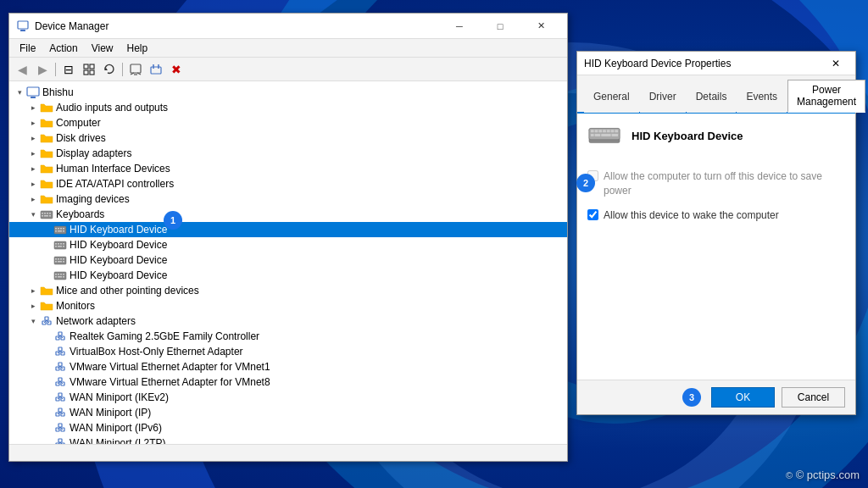 The height and width of the screenshot is (488, 868). Describe the element at coordinates (288, 428) in the screenshot. I see `tree-item-net7: WAN Miniport (IPv6)` at that location.